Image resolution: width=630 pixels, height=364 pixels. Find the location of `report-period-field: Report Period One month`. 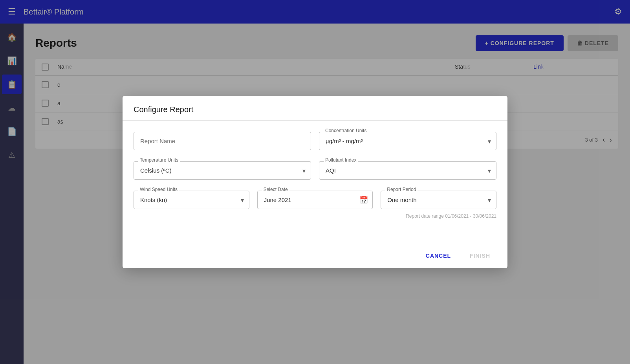

report-period-field: Report Period One month is located at coordinates (438, 200).